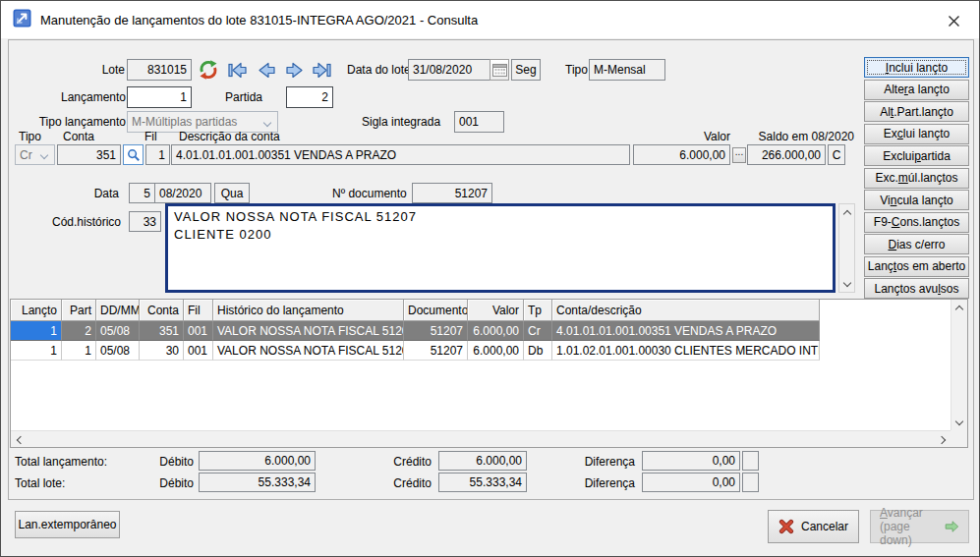  I want to click on grid-column-header-9: Conta/descrição, so click(686, 310).